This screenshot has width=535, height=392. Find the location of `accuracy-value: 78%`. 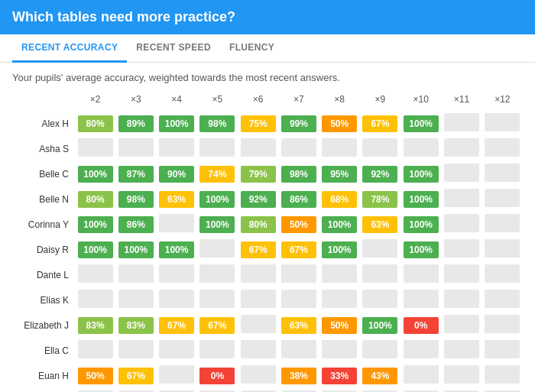

accuracy-value: 78% is located at coordinates (380, 199).